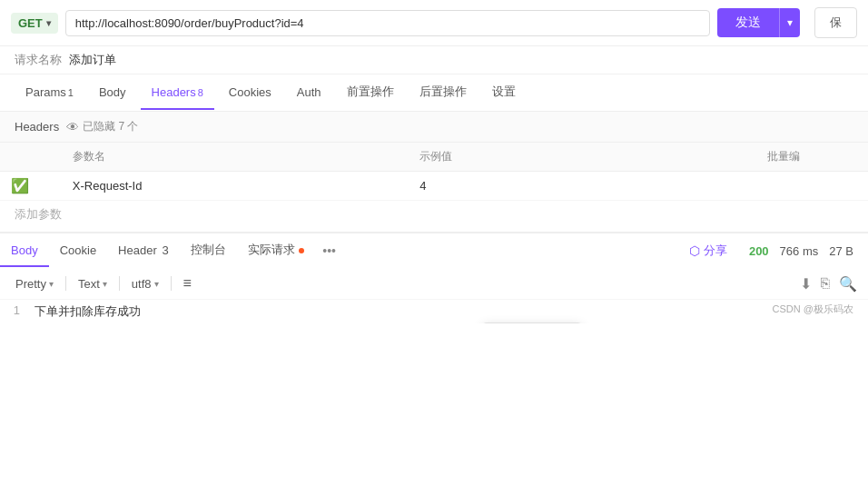  What do you see at coordinates (828, 283) in the screenshot?
I see `format-actions: ⬇ ⎘ 🔍` at bounding box center [828, 283].